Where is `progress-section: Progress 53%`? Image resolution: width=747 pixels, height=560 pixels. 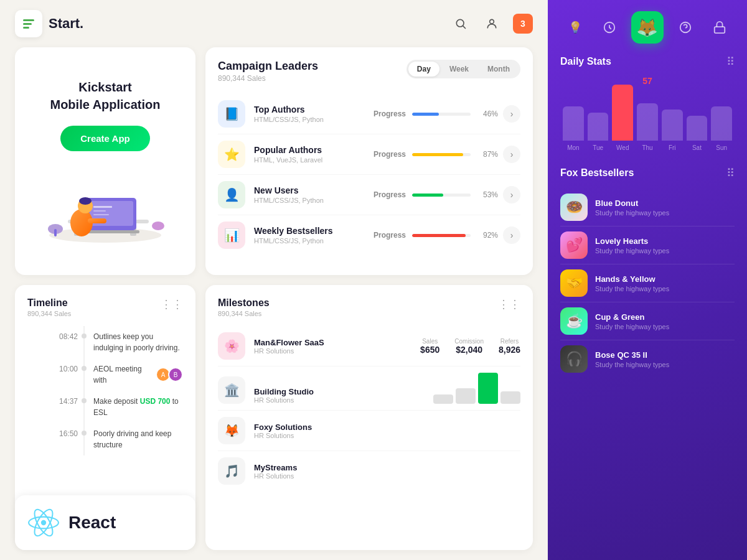
progress-section: Progress 53% is located at coordinates (436, 195).